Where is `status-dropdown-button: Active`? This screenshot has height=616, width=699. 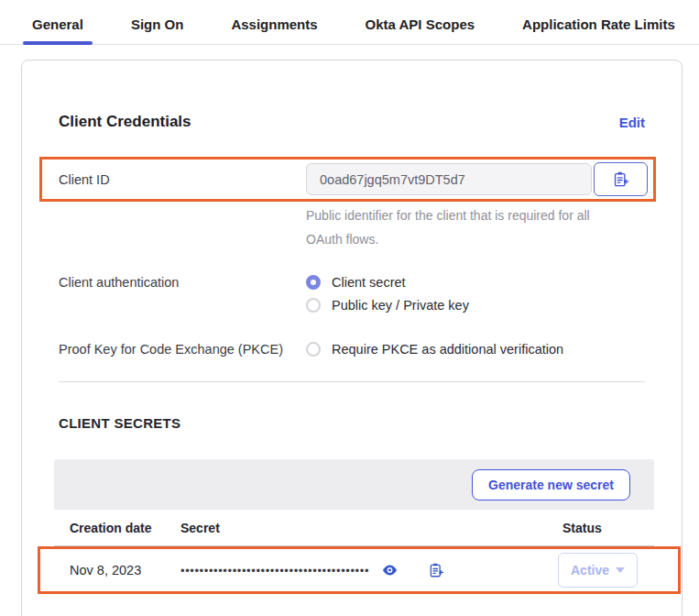
status-dropdown-button: Active is located at coordinates (597, 570).